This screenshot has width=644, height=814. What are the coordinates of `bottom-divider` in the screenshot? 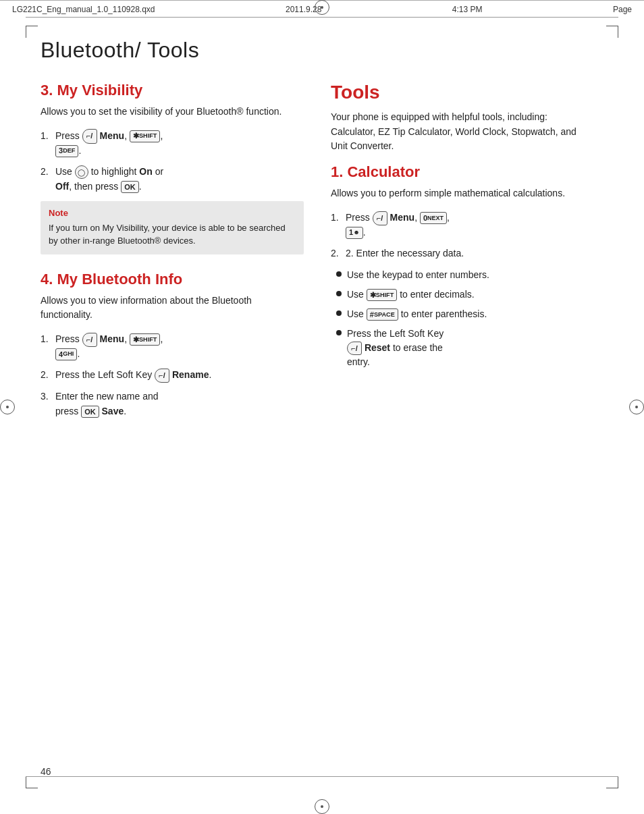 It's located at (322, 776).